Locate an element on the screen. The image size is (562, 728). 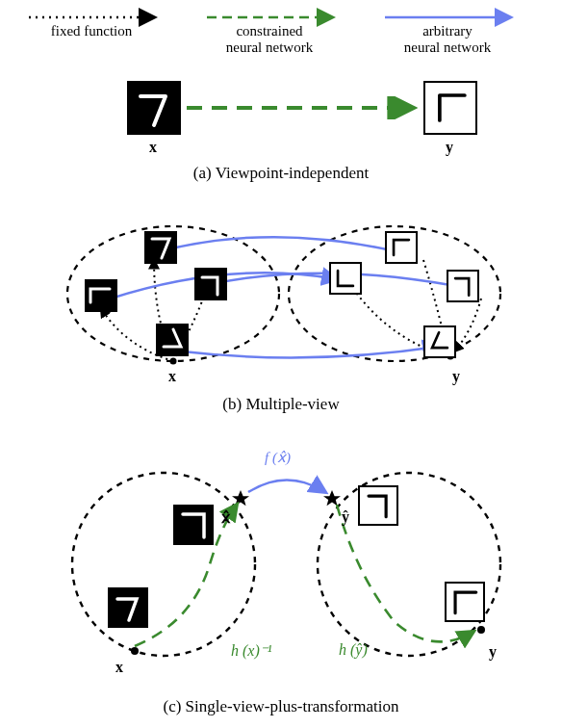
panel-c-hinv-label: h (x)⁻¹ is located at coordinates (252, 651).